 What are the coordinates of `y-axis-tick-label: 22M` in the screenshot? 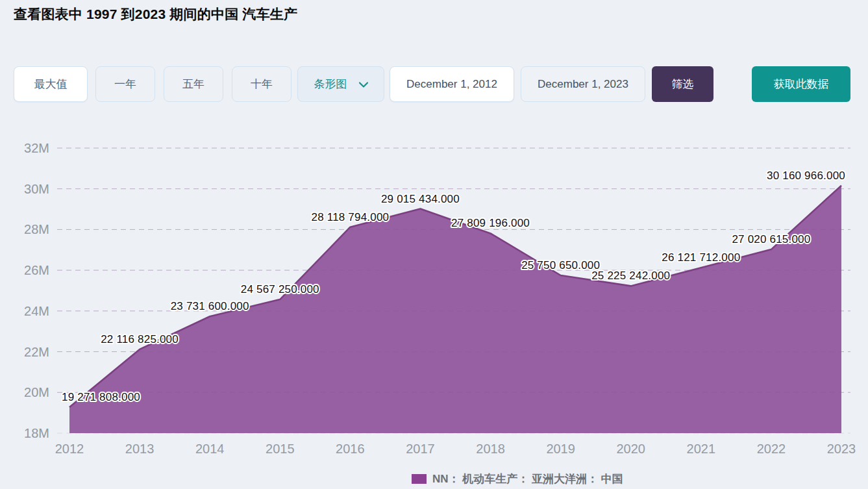 It's located at (36, 352).